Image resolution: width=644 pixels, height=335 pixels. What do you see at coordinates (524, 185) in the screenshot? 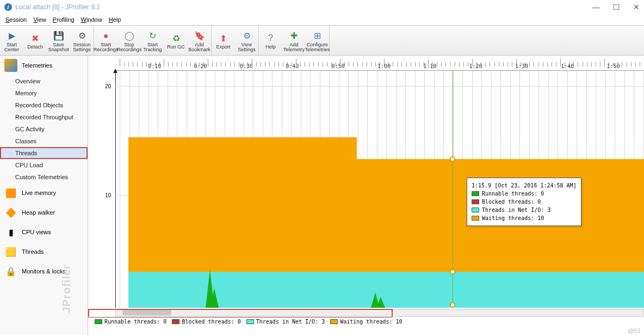
I see `tooltip-header: 1:15.9 [Oct 23, 2016 1:24:58 AM]` at bounding box center [524, 185].